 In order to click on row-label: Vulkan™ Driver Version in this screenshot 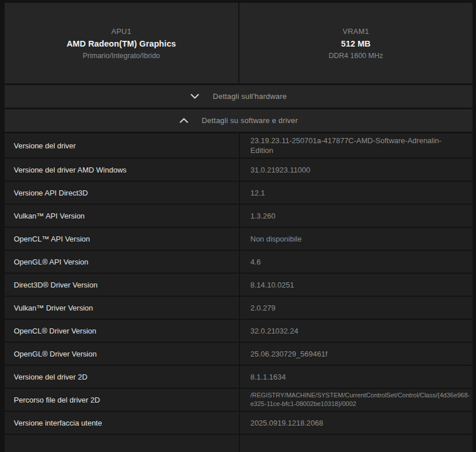, I will do `click(122, 308)`.